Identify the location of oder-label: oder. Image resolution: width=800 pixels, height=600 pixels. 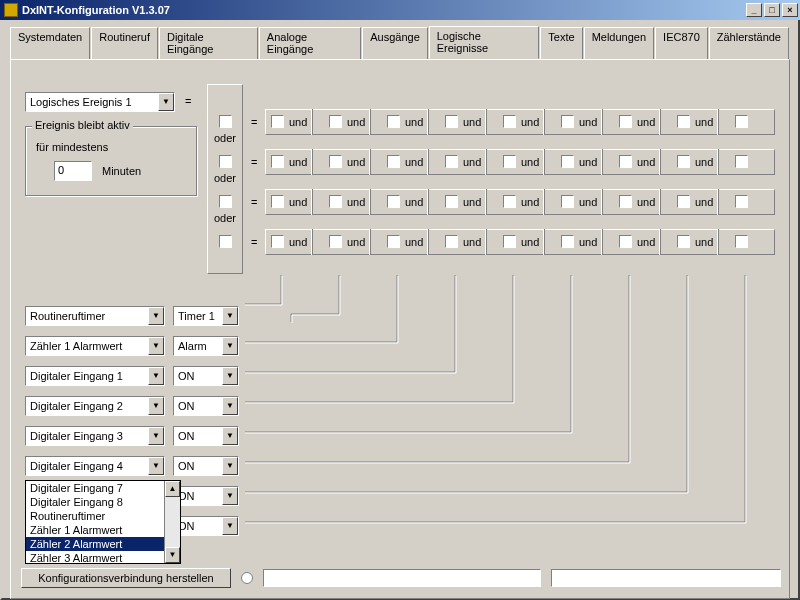
(225, 138).